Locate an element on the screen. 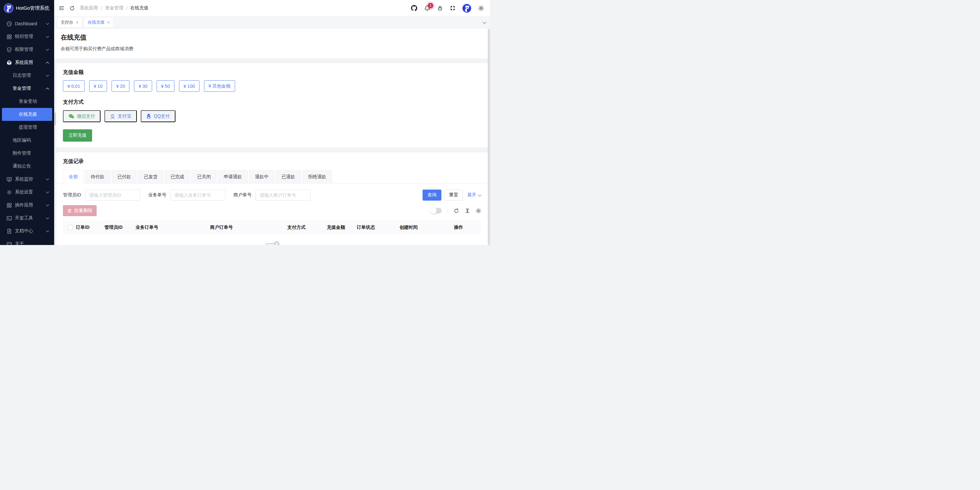 Image resolution: width=980 pixels, height=490 pixels. sidebar-item: 插件应用 is located at coordinates (27, 205).